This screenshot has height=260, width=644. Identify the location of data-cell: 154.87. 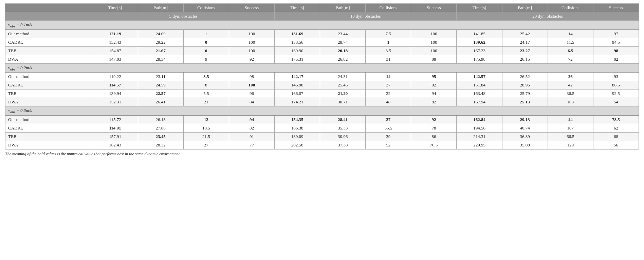
(115, 51).